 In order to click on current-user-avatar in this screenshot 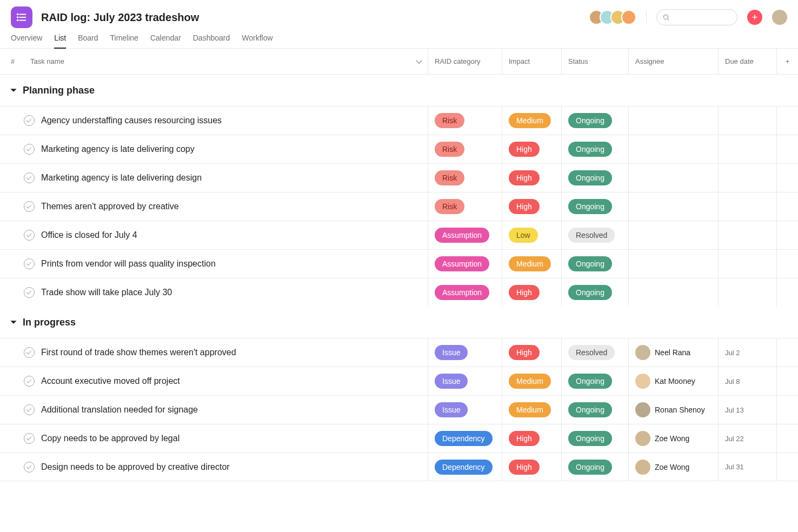, I will do `click(780, 17)`.